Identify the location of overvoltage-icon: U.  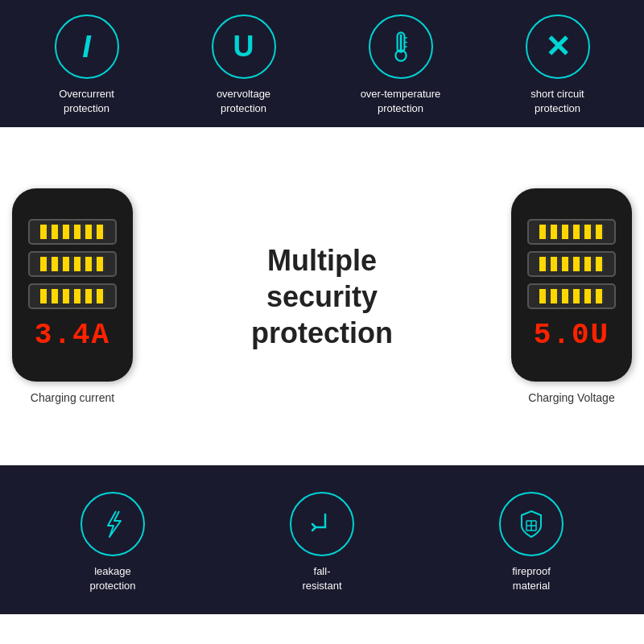
(244, 47).